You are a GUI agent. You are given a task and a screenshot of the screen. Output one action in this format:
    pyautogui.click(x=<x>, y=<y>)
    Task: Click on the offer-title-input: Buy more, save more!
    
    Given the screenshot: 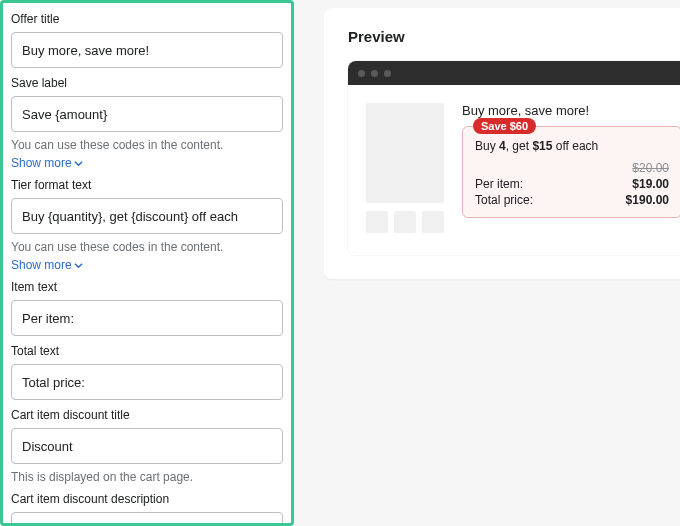 What is the action you would take?
    pyautogui.click(x=147, y=50)
    